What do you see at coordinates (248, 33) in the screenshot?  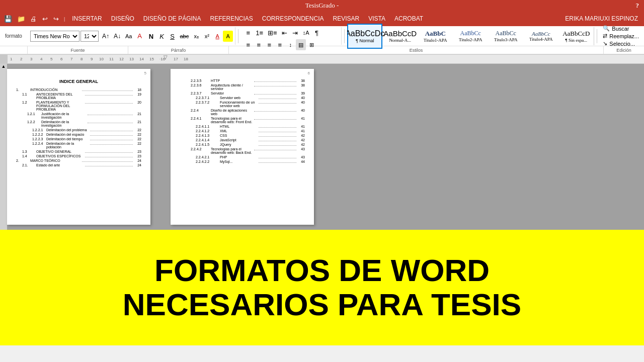 I see `bullets-btn: ≡` at bounding box center [248, 33].